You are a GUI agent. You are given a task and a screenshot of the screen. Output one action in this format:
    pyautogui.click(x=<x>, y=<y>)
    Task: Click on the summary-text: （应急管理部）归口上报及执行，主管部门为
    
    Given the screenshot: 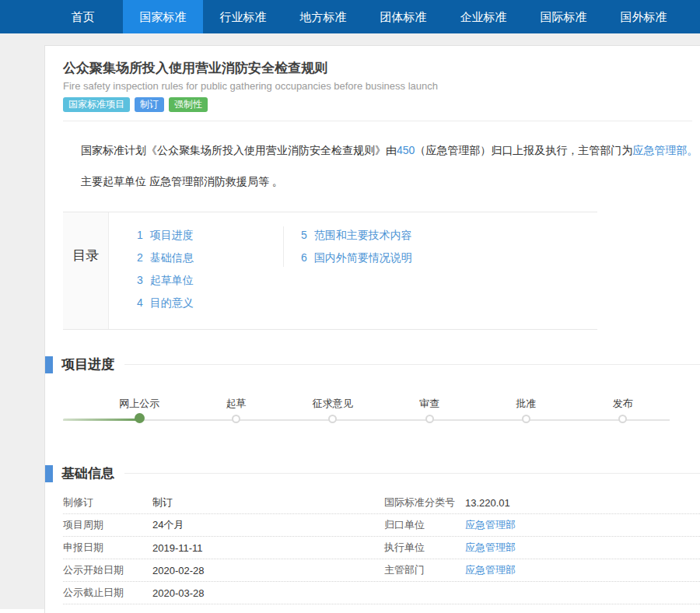 What is the action you would take?
    pyautogui.click(x=523, y=150)
    